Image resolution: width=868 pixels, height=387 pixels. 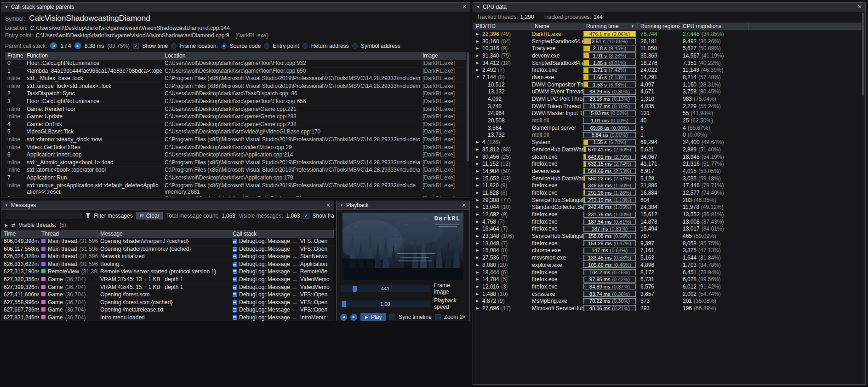 I want to click on callstack-frame-row: inlineVideo::GetTicksHiResC:\Users\wolf\…, so click(x=235, y=148).